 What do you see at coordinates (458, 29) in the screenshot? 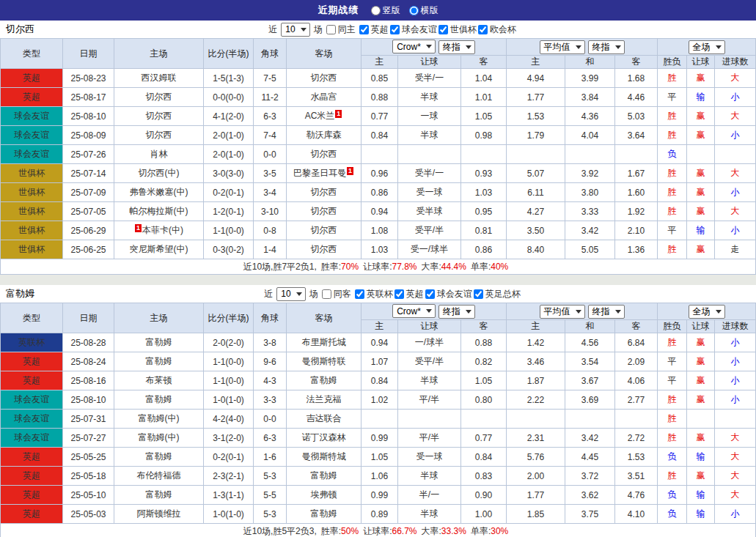
I see `league-filter: 世俱杯` at bounding box center [458, 29].